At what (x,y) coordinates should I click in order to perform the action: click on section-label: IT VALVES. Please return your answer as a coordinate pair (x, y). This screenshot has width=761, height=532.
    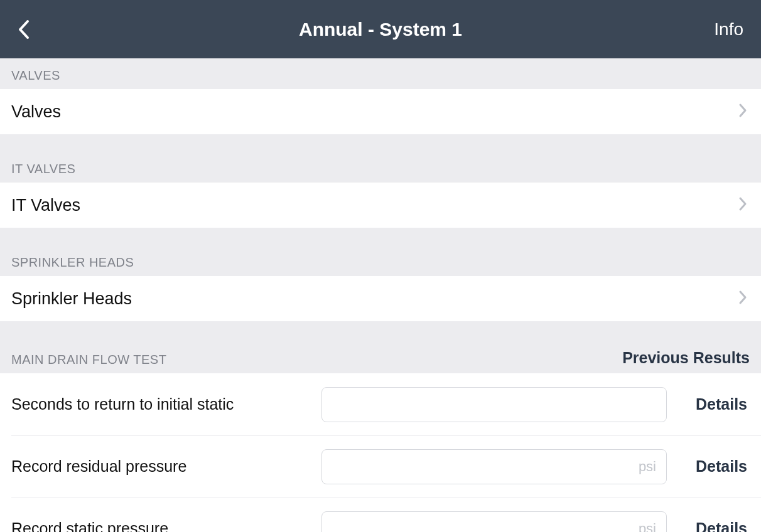
    Looking at the image, I should click on (43, 169).